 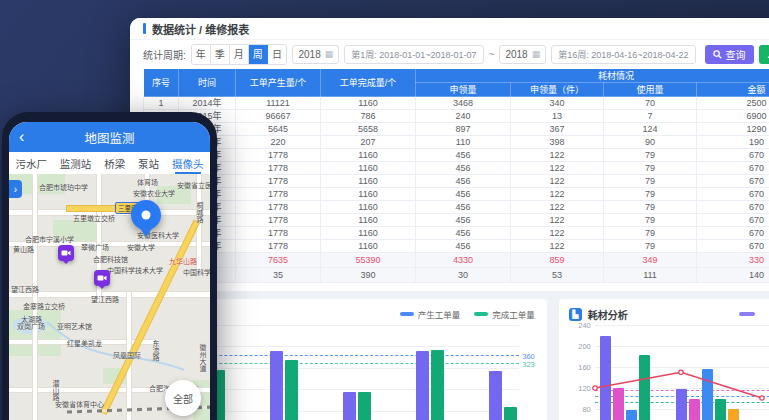 I want to click on map-label: 体育场, so click(x=148, y=183).